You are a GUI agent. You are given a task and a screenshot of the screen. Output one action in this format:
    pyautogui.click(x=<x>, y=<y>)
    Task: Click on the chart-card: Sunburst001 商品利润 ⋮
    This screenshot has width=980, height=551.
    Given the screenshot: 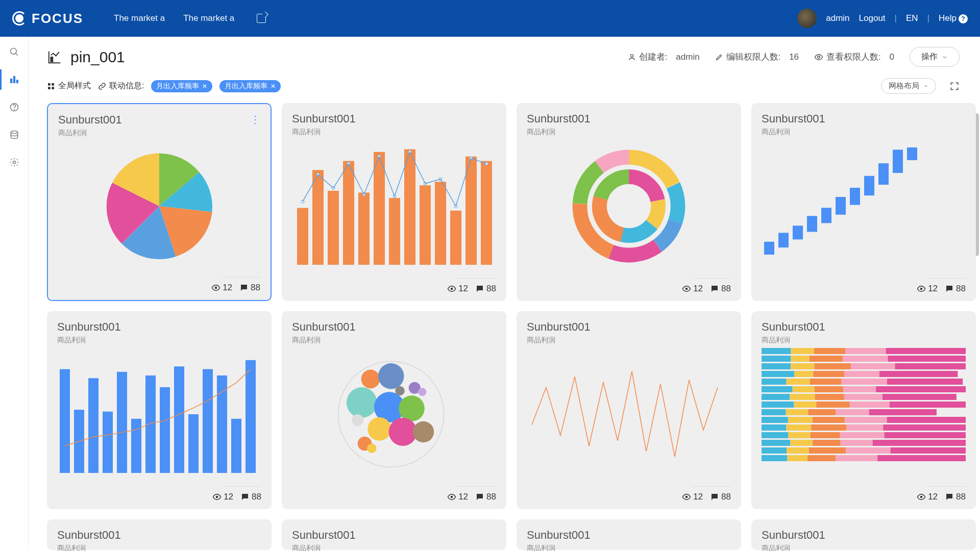 What is the action you would take?
    pyautogui.click(x=159, y=202)
    